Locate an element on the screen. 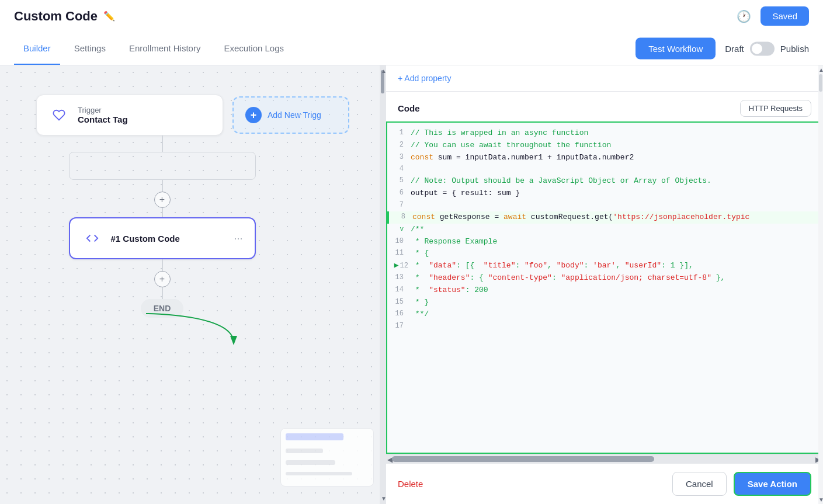 The image size is (823, 504). code-line-10: 10 * Response Example is located at coordinates (605, 242).